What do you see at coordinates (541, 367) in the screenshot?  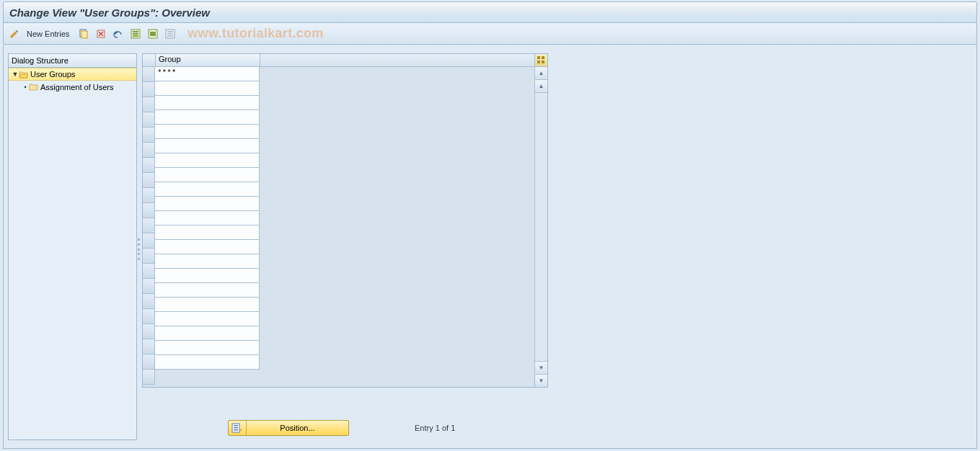 I see `scroll-down-button-2: ▼` at bounding box center [541, 367].